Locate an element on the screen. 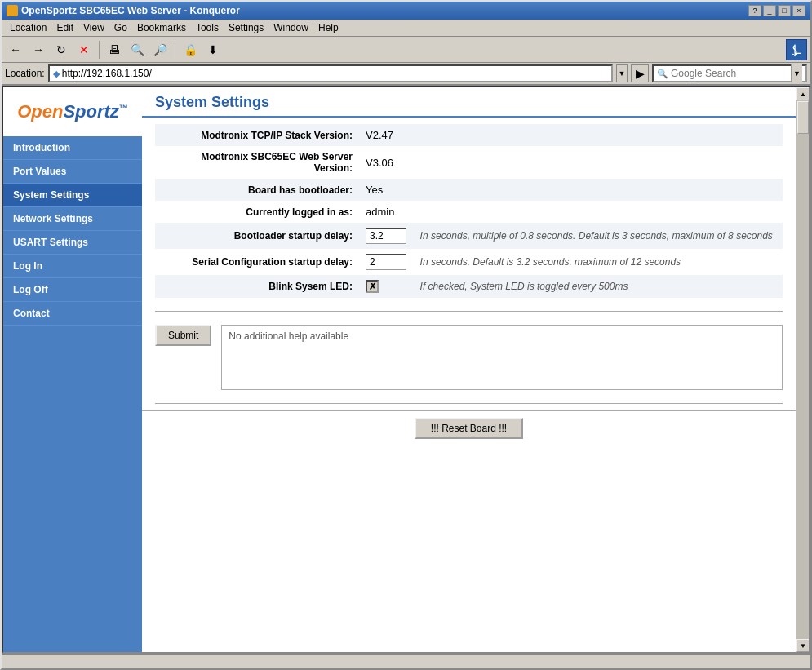 This screenshot has height=670, width=812. reset-button: !!! Reset Board !!! is located at coordinates (468, 428).